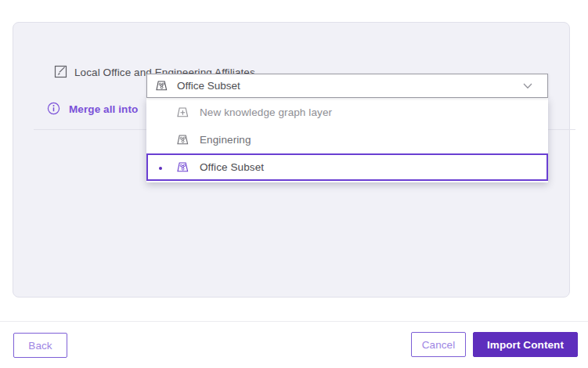 This screenshot has height=368, width=588. I want to click on option-new-knowledge-graph-layer: New knowledge graph layer, so click(348, 113).